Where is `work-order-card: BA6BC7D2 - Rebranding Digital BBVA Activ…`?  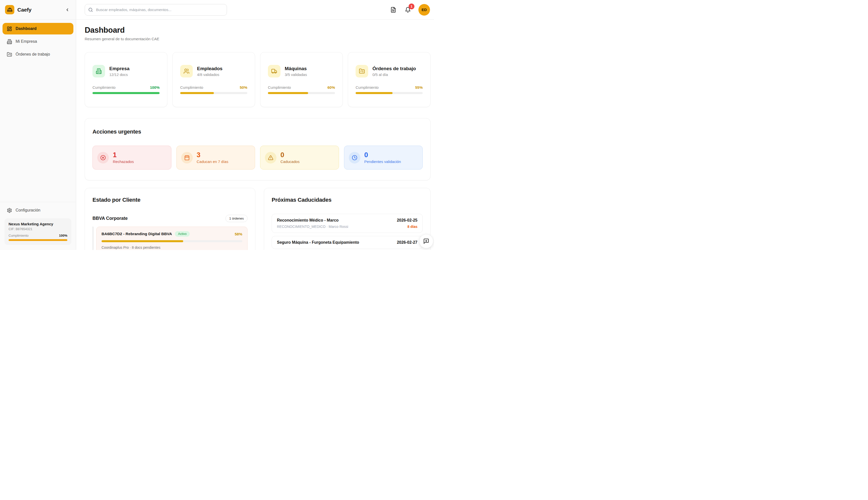 work-order-card: BA6BC7D2 - Rebranding Digital BBVA Activ… is located at coordinates (172, 238).